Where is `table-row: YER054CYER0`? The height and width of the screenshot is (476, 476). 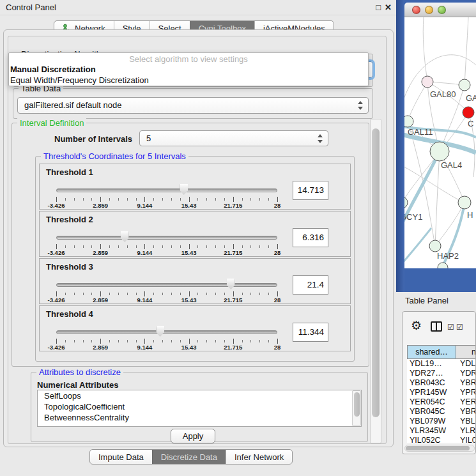
table-row: YER054CYER0 is located at coordinates (441, 403).